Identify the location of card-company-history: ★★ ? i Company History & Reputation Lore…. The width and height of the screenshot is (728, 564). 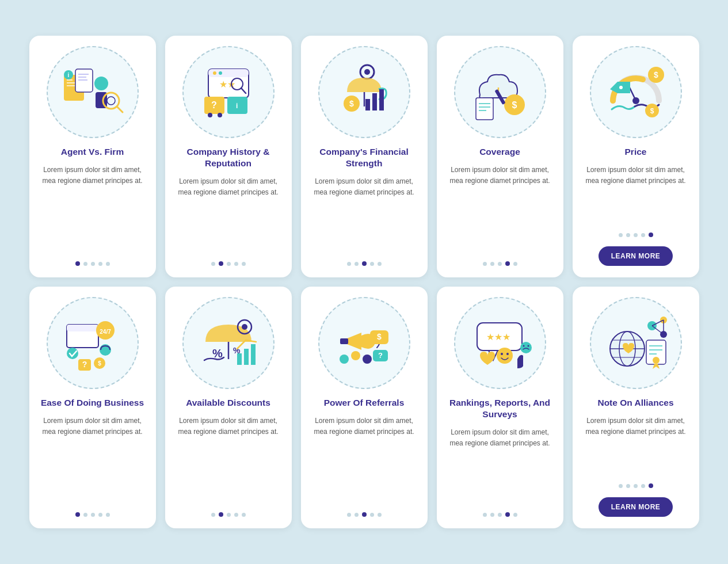
(228, 157).